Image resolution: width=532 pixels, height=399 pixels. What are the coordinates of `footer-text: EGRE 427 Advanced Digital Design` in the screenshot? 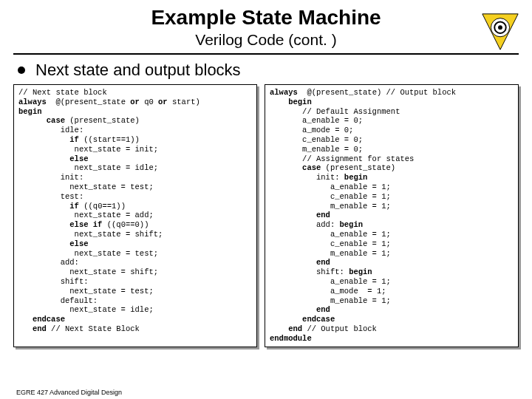 It's located at (69, 392).